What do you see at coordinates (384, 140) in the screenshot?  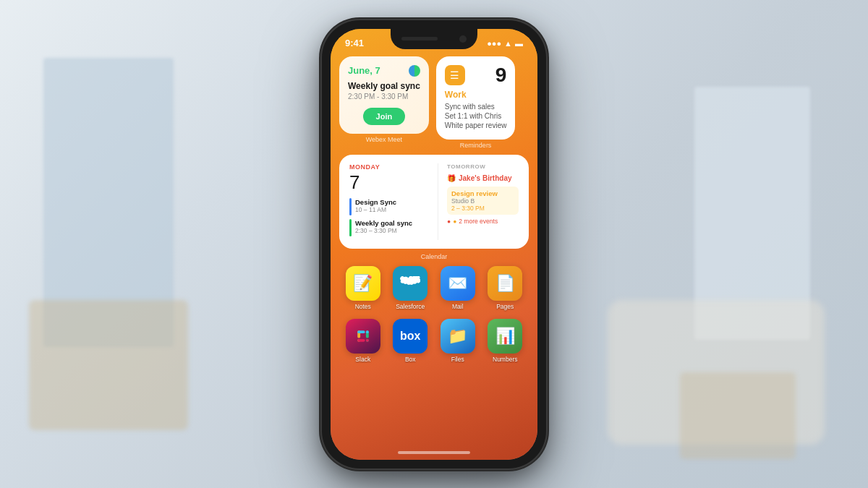 I see `webex-widget-label: Webex Meet` at bounding box center [384, 140].